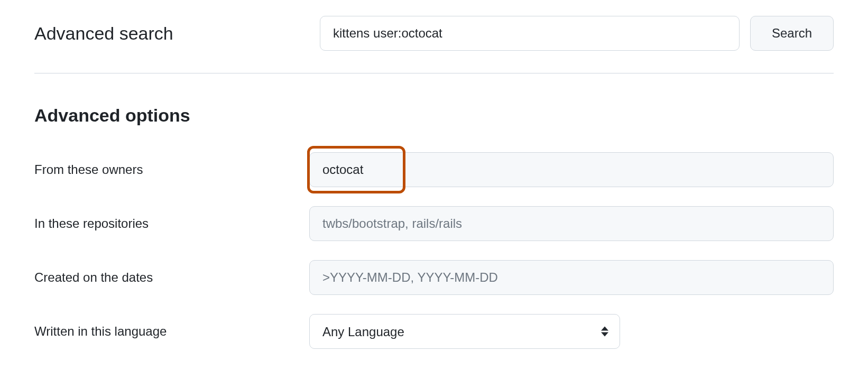 The image size is (868, 388). I want to click on field-row-owners: From these owners, so click(434, 170).